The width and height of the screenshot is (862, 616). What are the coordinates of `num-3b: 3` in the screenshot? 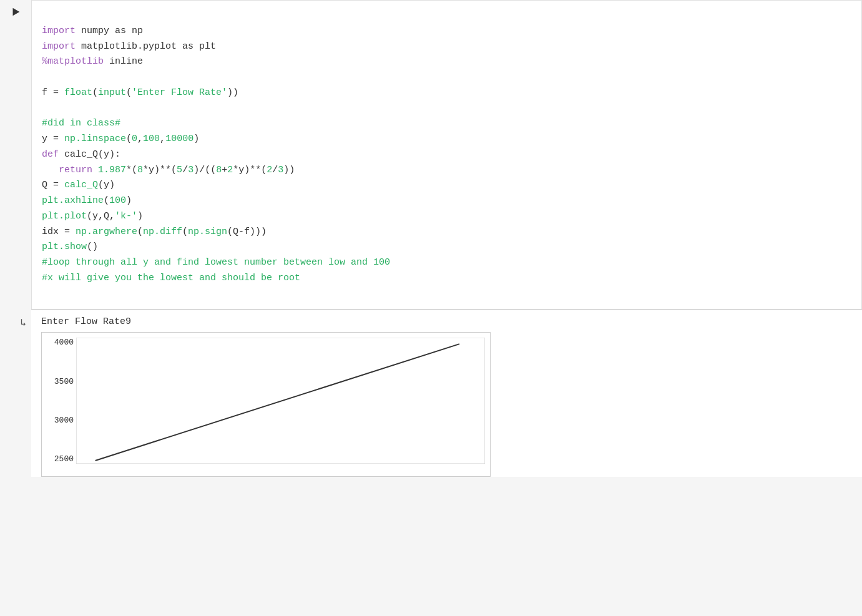 It's located at (281, 170).